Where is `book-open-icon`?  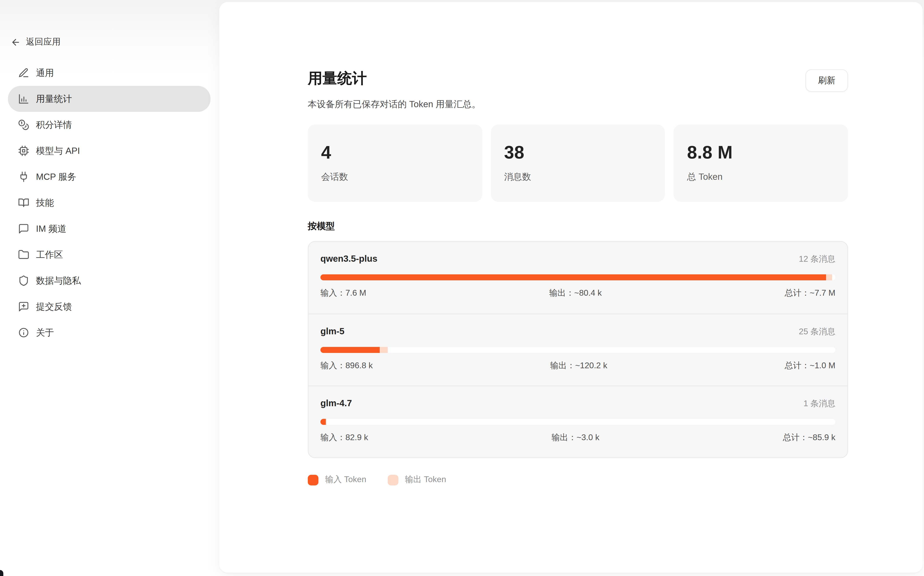 book-open-icon is located at coordinates (24, 203).